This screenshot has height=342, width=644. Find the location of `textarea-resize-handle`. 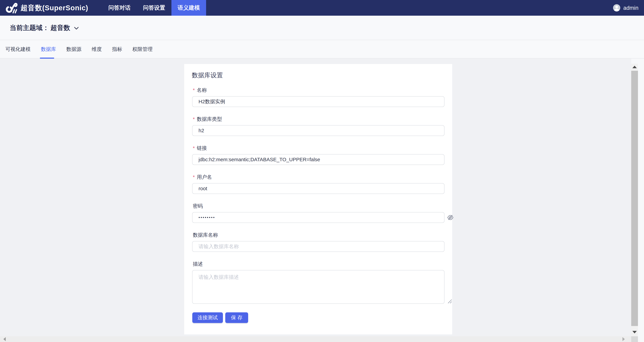

textarea-resize-handle is located at coordinates (450, 301).